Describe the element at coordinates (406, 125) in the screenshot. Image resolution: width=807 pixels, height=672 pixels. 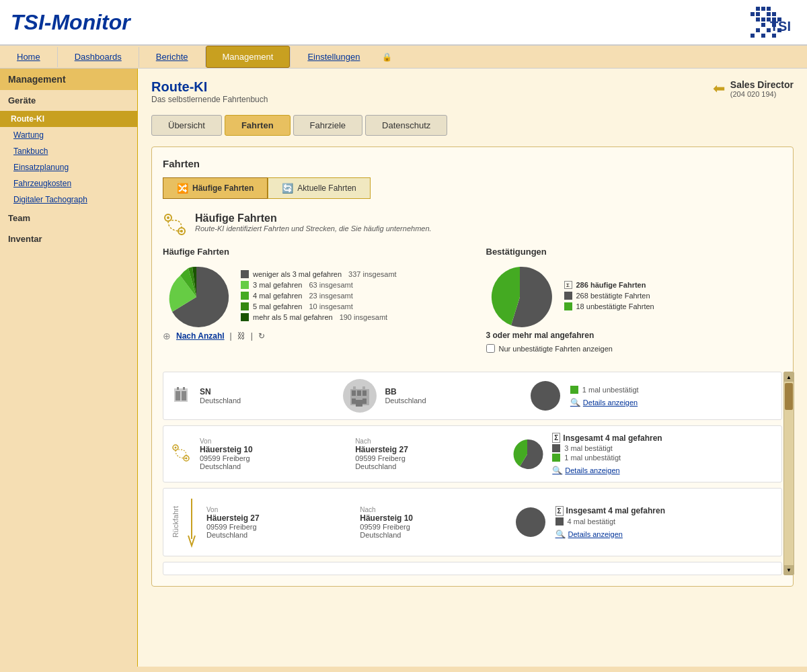
I see `tab-datenschutz: Datenschutz` at that location.